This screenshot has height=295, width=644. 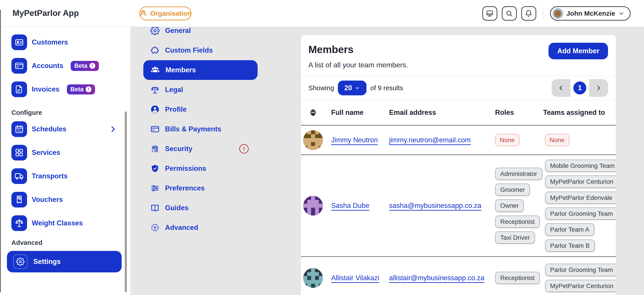 What do you see at coordinates (19, 42) in the screenshot?
I see `id-card-icon` at bounding box center [19, 42].